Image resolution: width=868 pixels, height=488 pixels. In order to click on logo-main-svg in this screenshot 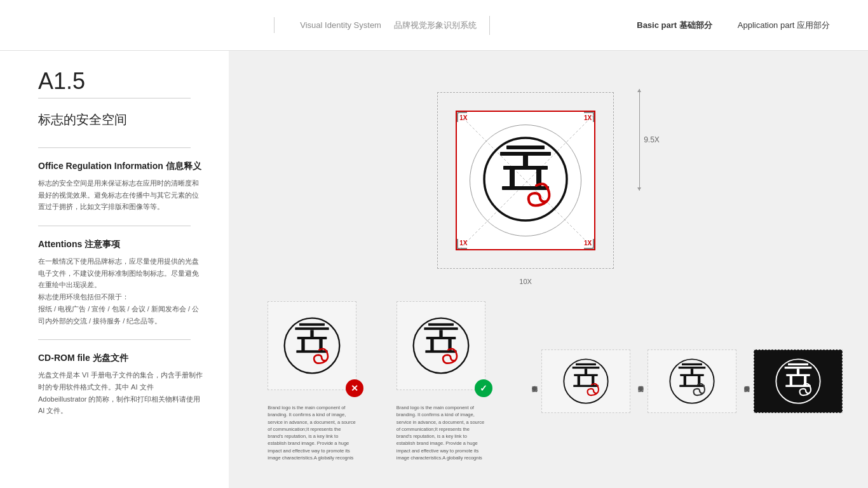, I will do `click(526, 179)`.